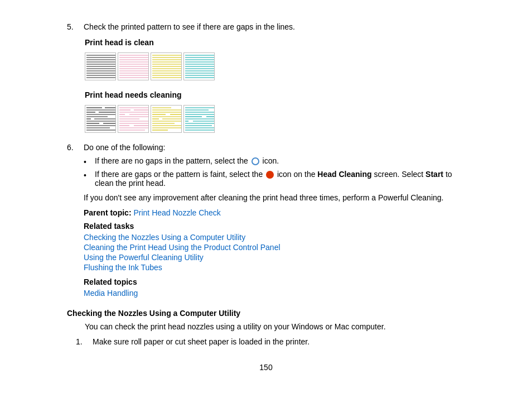 The height and width of the screenshot is (412, 532). Describe the element at coordinates (72, 27) in the screenshot. I see `step-5-number: 5.` at that location.